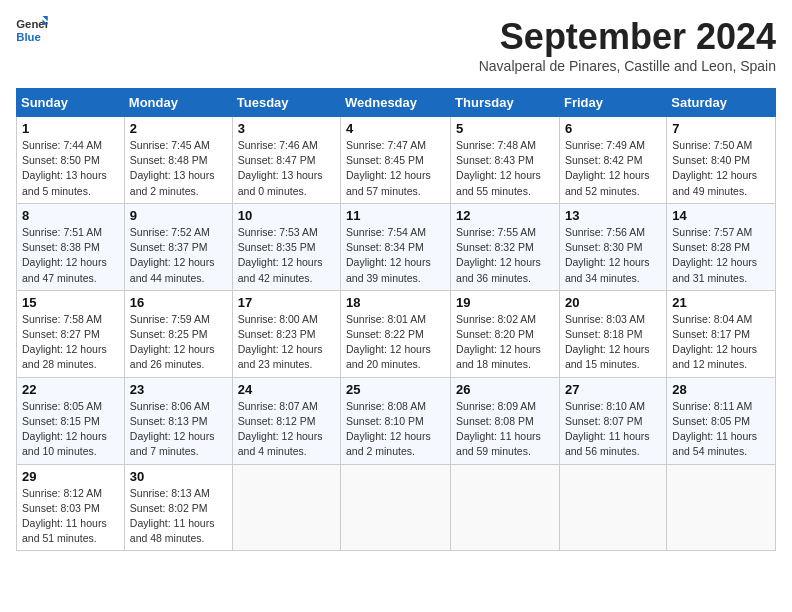 This screenshot has height=612, width=792. Describe the element at coordinates (32, 30) in the screenshot. I see `logo-icon: General Blue` at that location.